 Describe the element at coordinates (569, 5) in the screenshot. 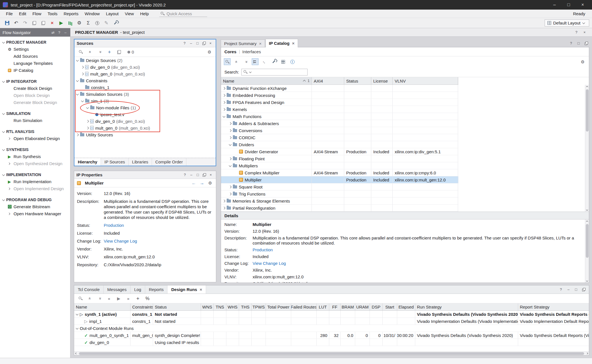

I see `maximize-window-button: □` at that location.